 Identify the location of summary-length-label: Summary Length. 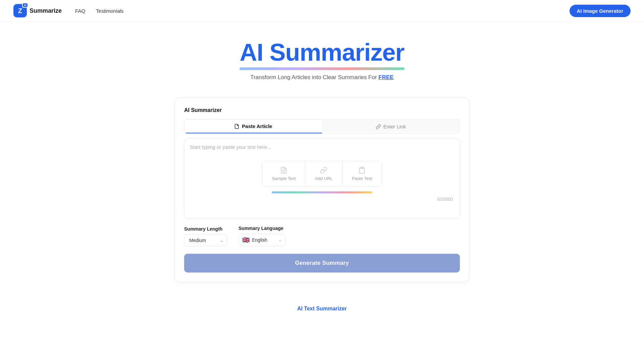
(206, 229).